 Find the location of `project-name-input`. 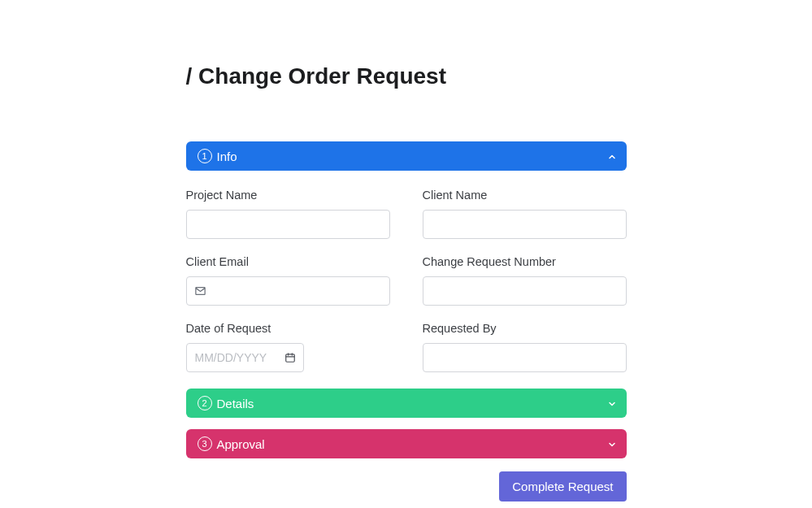

project-name-input is located at coordinates (288, 224).